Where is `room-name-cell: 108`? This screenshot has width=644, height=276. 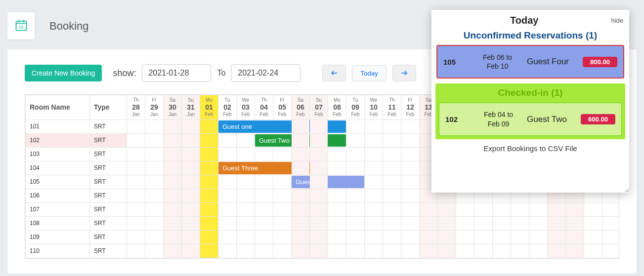
room-name-cell: 108 is located at coordinates (58, 223).